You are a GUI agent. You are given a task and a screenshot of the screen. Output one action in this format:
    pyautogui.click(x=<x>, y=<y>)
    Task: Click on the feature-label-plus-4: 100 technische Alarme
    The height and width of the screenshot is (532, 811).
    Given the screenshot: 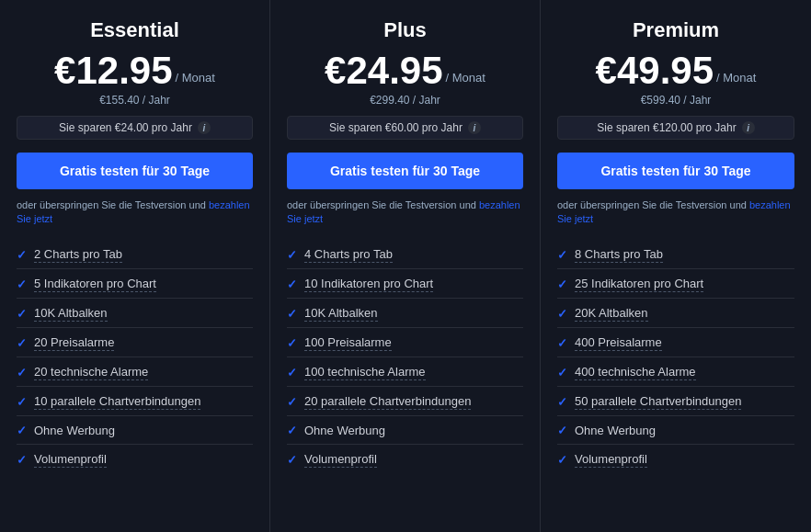 What is the action you would take?
    pyautogui.click(x=365, y=373)
    